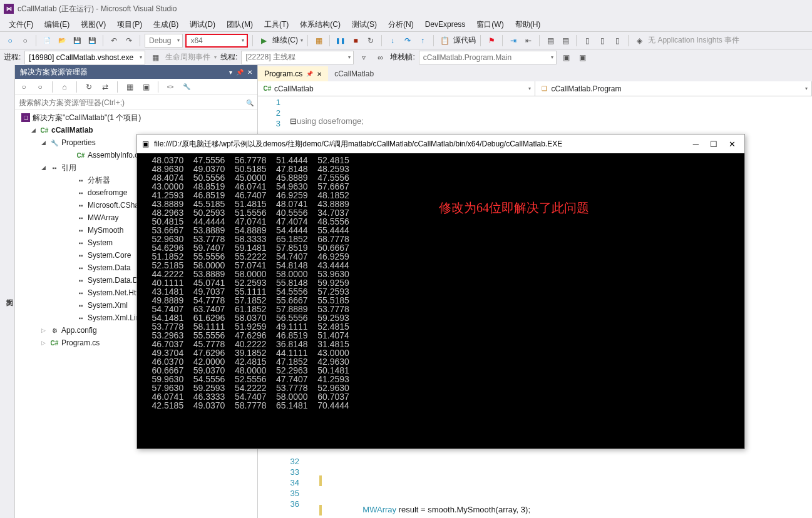  Describe the element at coordinates (62, 41) in the screenshot. I see `open-file-icon` at that location.